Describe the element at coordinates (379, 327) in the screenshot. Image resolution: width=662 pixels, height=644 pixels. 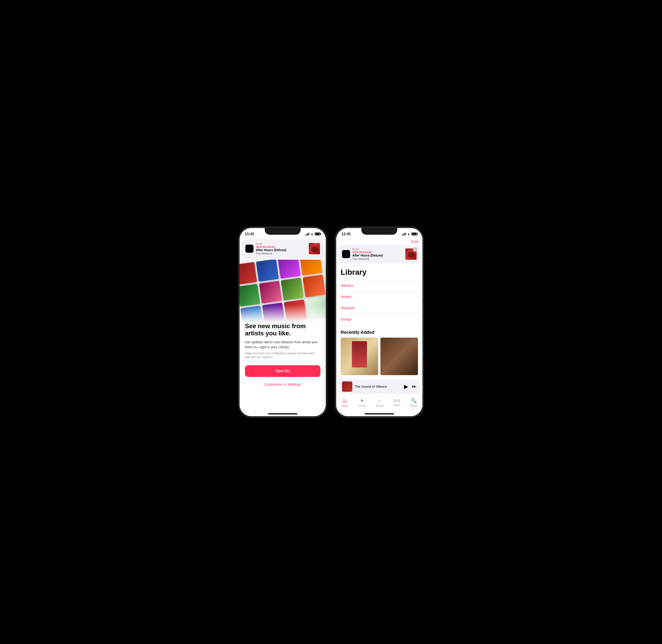
I see `screen-content-2: Edit ♪ Music NEW RELEASE After Hours (De…` at that location.